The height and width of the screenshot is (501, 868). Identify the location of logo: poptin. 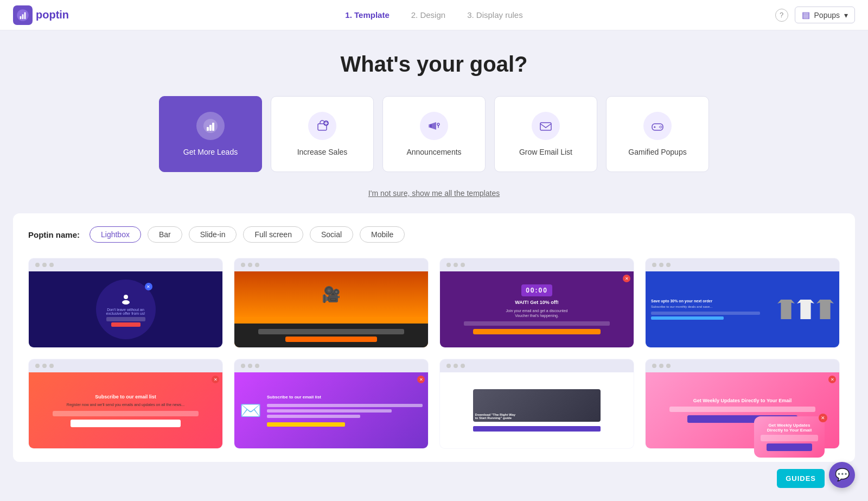
(41, 15).